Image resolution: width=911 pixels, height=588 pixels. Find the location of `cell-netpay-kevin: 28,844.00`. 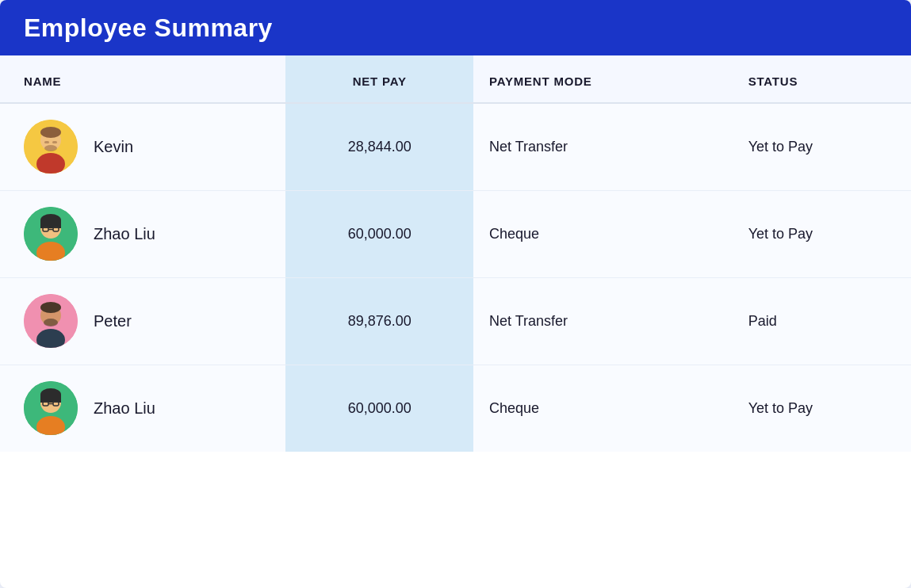

cell-netpay-kevin: 28,844.00 is located at coordinates (379, 147).